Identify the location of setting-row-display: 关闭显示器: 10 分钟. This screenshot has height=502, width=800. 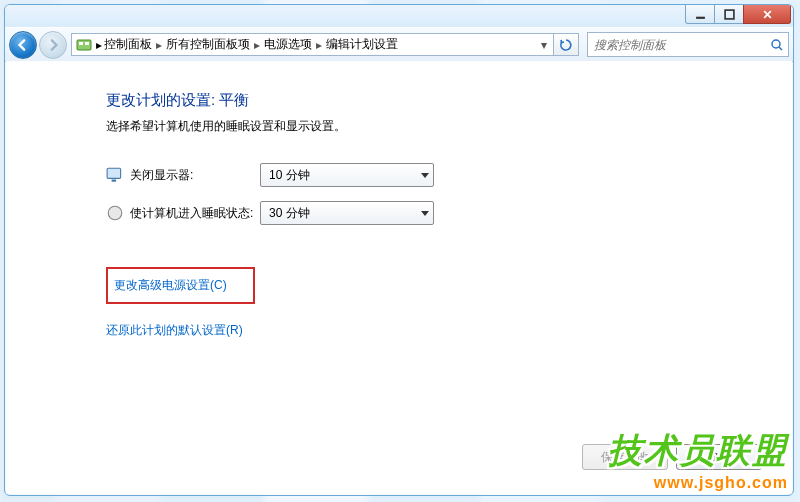
(424, 175).